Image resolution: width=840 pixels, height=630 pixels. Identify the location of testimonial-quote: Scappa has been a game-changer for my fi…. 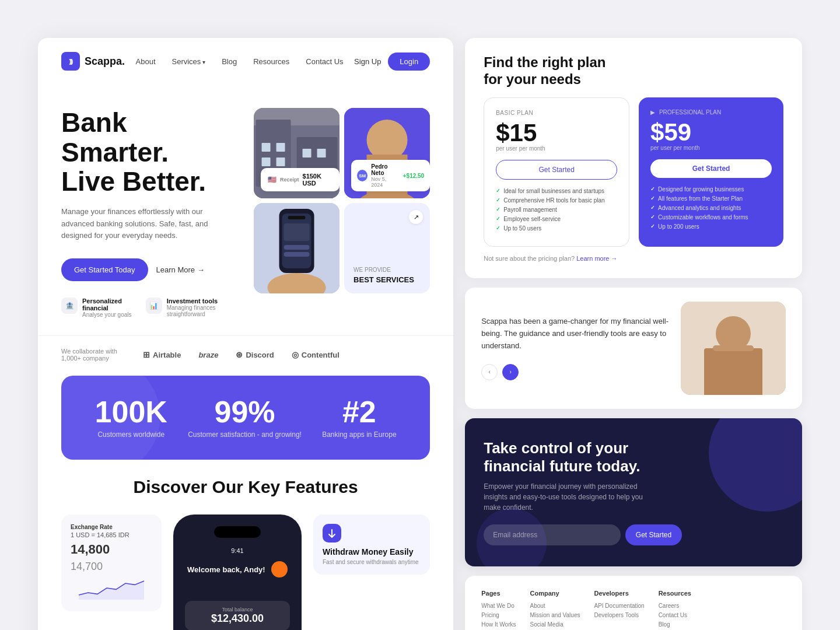
(575, 334).